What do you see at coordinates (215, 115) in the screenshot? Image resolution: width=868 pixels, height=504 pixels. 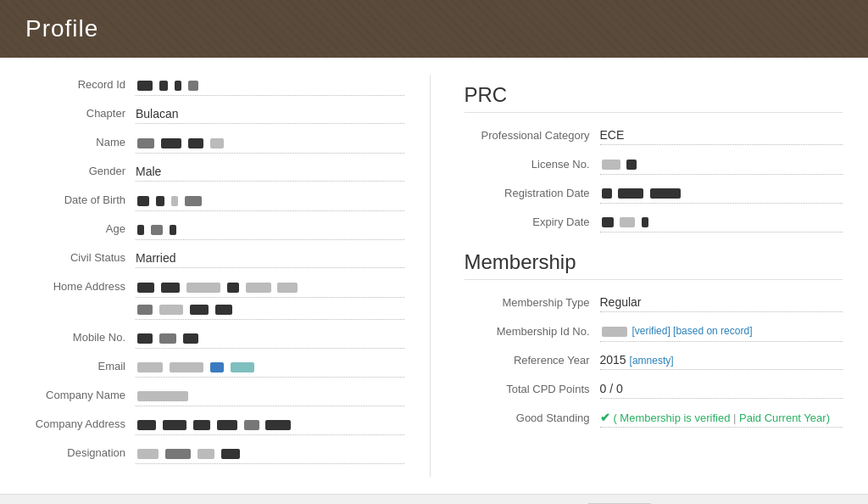 I see `chapter-row: Chapter Bulacan` at bounding box center [215, 115].